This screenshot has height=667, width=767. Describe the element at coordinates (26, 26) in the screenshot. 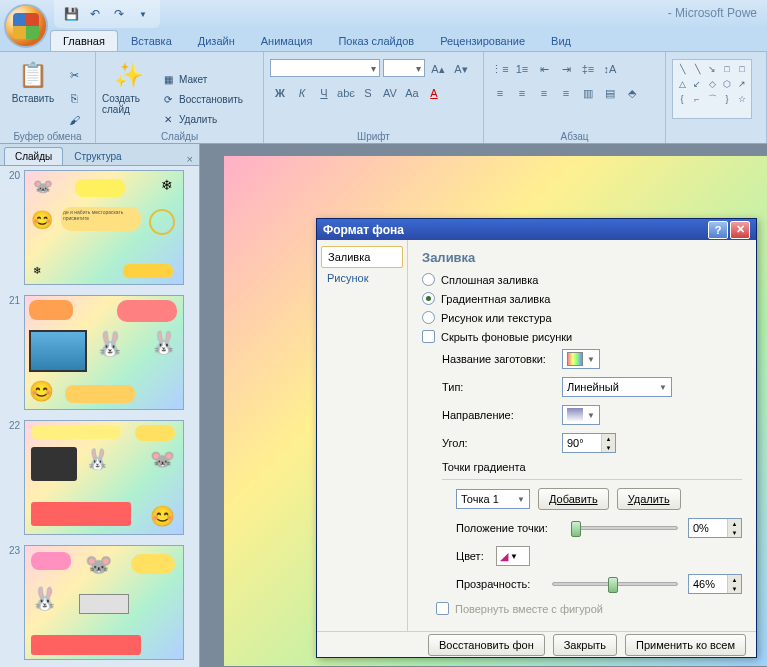

I see `office-button` at that location.